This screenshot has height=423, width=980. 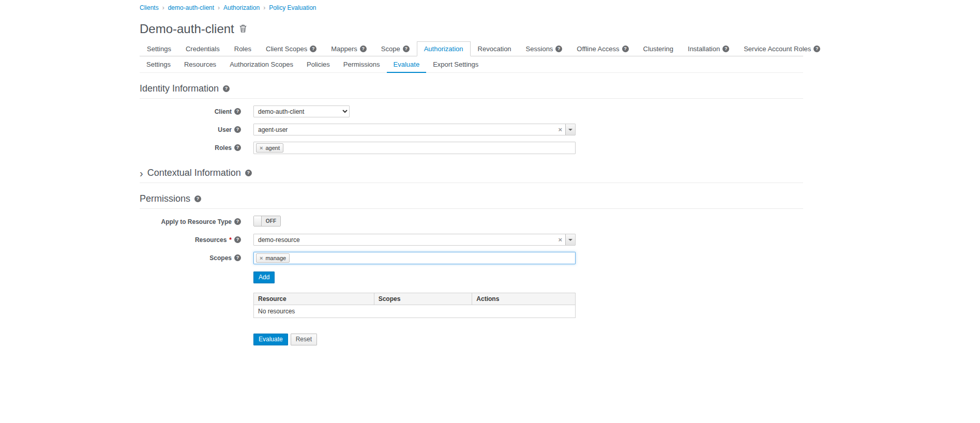 What do you see at coordinates (404, 240) in the screenshot?
I see `resources-select-value: demo-resource` at bounding box center [404, 240].